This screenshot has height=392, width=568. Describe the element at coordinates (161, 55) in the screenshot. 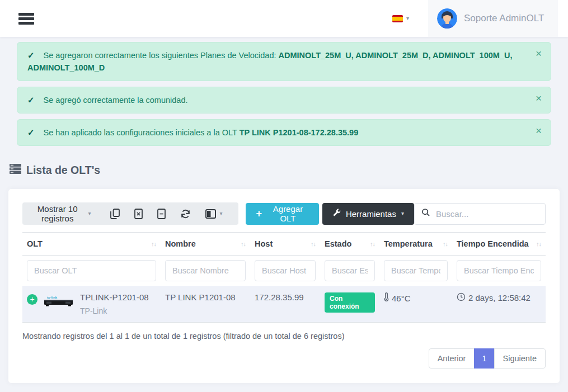

I see `alert-text: Se agregaron correctamente los siguiente…` at that location.